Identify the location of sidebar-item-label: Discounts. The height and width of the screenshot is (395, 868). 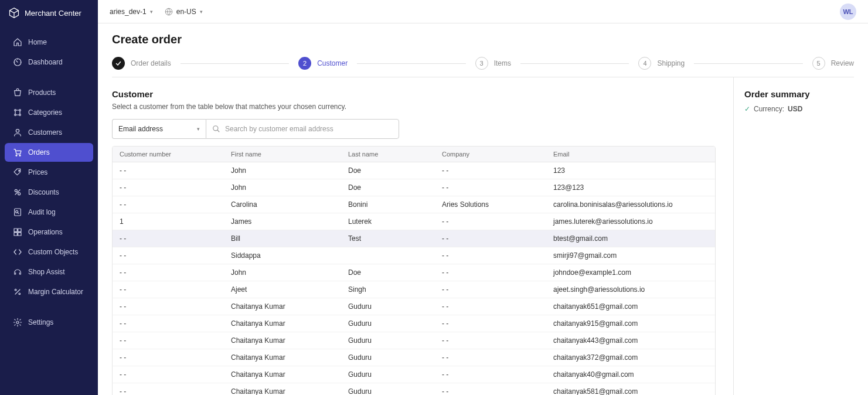
(43, 192).